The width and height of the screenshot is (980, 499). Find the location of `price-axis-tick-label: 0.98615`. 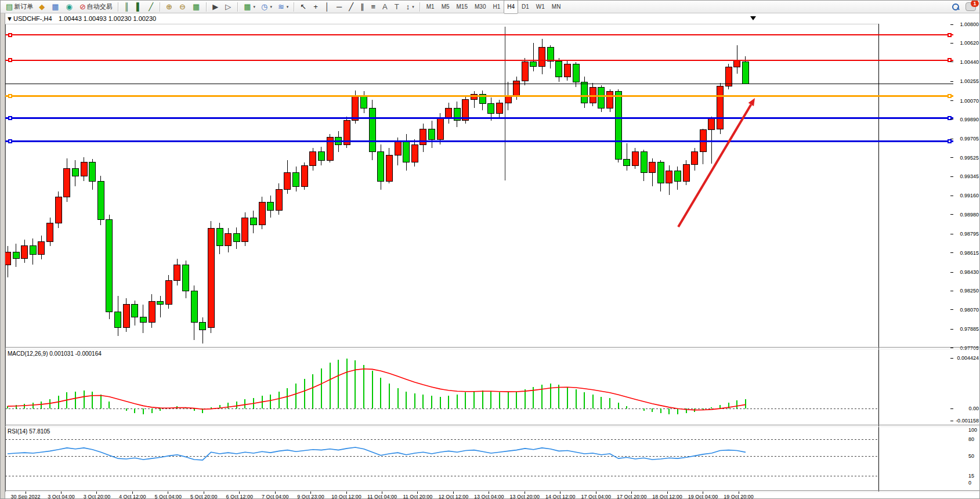

price-axis-tick-label: 0.98615 is located at coordinates (969, 253).